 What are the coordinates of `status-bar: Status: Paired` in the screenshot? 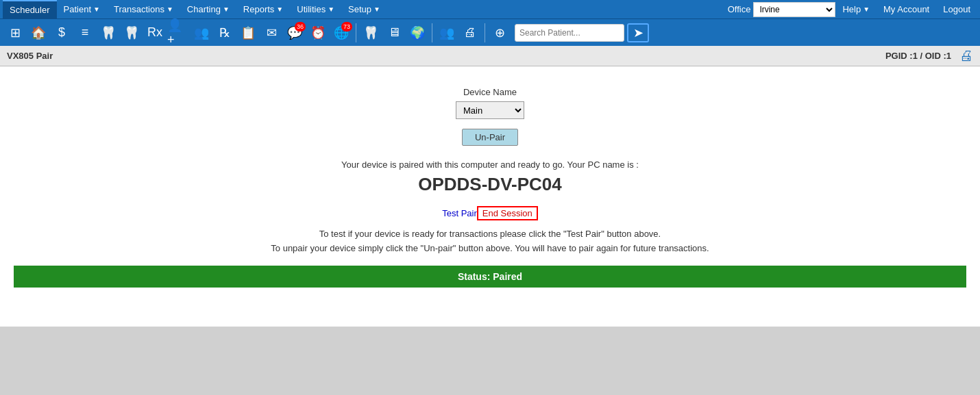 It's located at (490, 277).